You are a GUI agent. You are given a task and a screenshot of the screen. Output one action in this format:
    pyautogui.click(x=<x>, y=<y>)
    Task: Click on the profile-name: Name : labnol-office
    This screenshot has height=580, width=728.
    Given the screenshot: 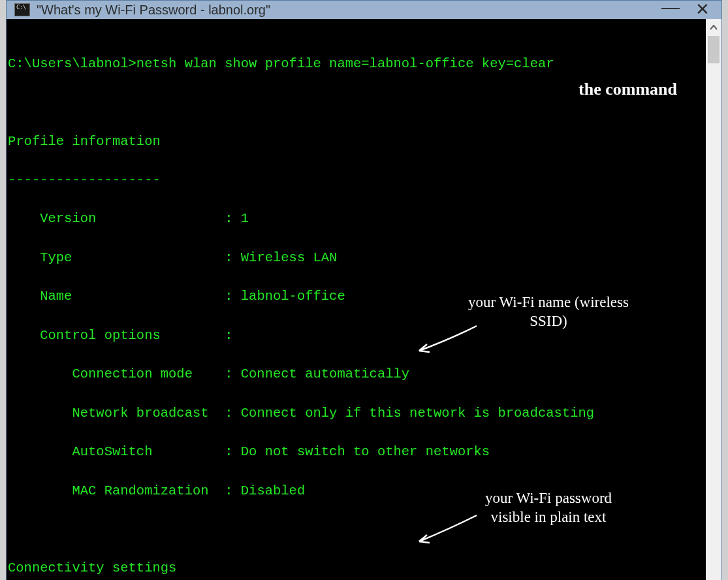 What is the action you would take?
    pyautogui.click(x=354, y=297)
    